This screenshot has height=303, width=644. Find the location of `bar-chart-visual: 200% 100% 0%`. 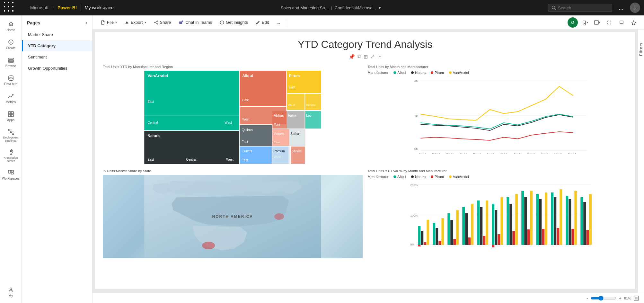

bar-chart-visual: 200% 100% 0% is located at coordinates (498, 217).